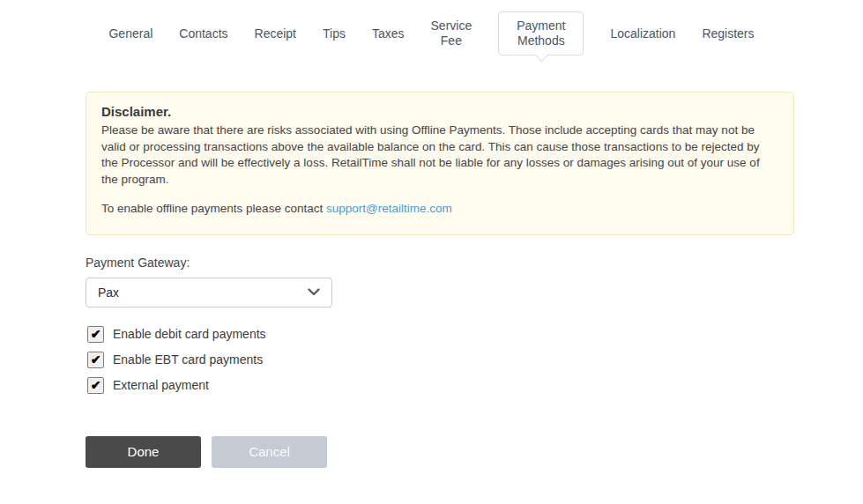  I want to click on disclaimer-contact-line: To enable offline payments please contac…, so click(440, 210).